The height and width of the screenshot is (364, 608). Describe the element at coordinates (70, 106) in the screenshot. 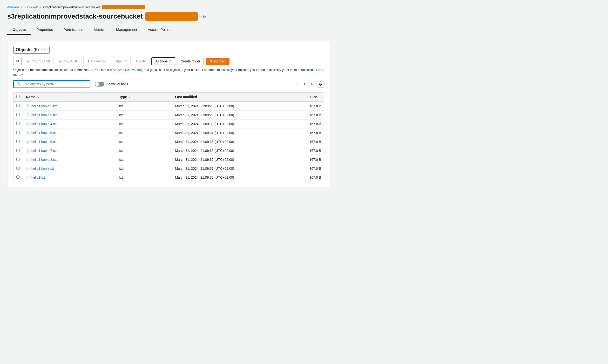

I see `file-link-0: 📄 hello1 kopie 2.txt` at that location.